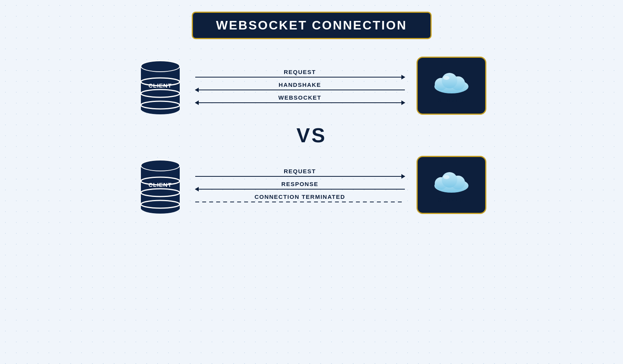 The image size is (623, 364). Describe the element at coordinates (300, 176) in the screenshot. I see `request-line-bottom` at that location.